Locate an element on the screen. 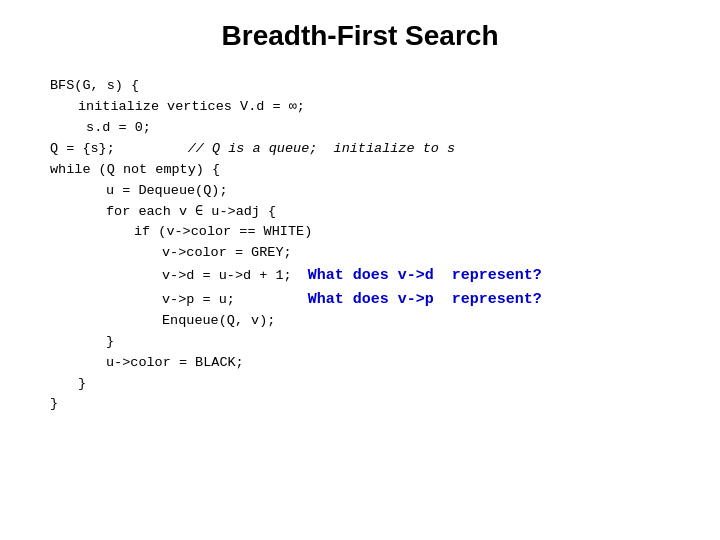 This screenshot has width=720, height=540. code-line-17: } is located at coordinates (365, 404).